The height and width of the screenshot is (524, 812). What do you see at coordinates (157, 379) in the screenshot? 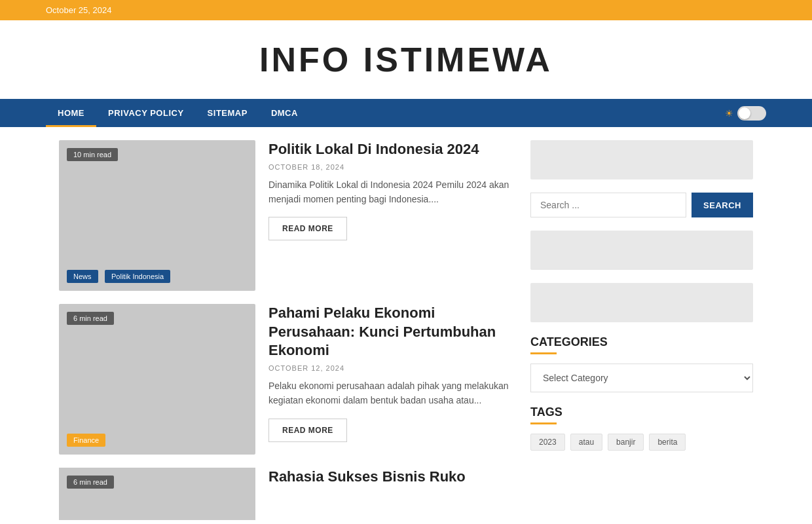
I see `article-image-2: 6 min read Finance` at bounding box center [157, 379].